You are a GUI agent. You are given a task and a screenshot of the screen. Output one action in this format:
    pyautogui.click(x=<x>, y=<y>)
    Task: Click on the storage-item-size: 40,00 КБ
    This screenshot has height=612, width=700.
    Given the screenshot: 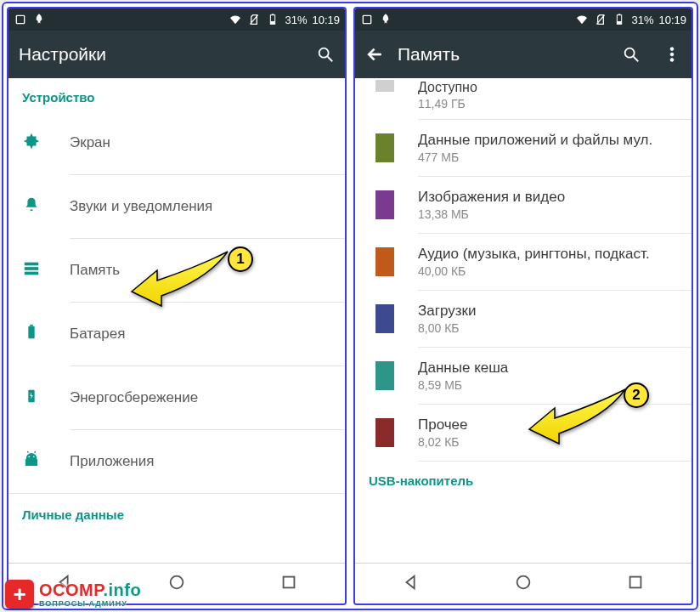 What is the action you would take?
    pyautogui.click(x=533, y=271)
    